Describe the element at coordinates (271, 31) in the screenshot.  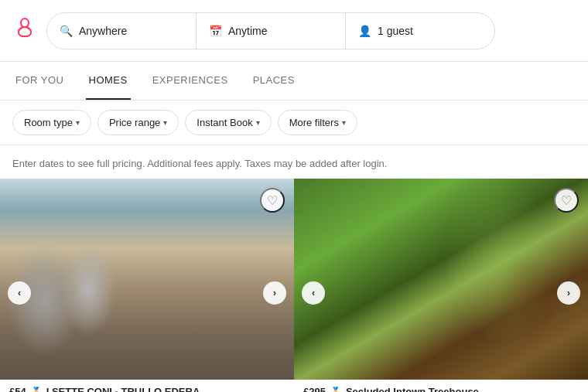
I see `search-bar: 🔍 Anywhere 📅 Anytime 👤 1 guest` at that location.